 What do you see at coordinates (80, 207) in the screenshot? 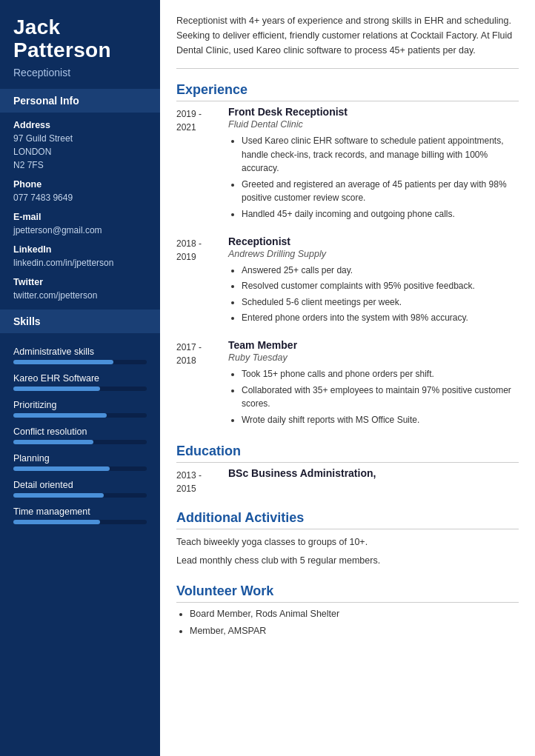
I see `personal-info-content: Address 97 Guild Street LONDON N2 7FS Ph…` at bounding box center [80, 207].